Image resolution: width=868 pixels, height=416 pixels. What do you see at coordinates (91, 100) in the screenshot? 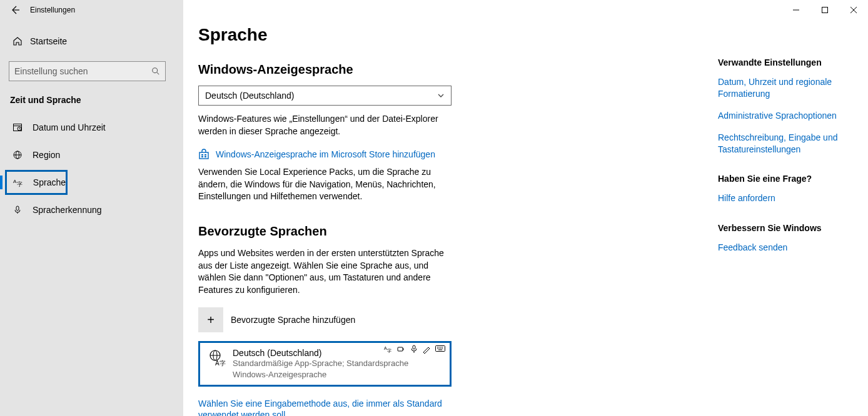
I see `sidebar-section-title: Zeit und Sprache` at bounding box center [91, 100].